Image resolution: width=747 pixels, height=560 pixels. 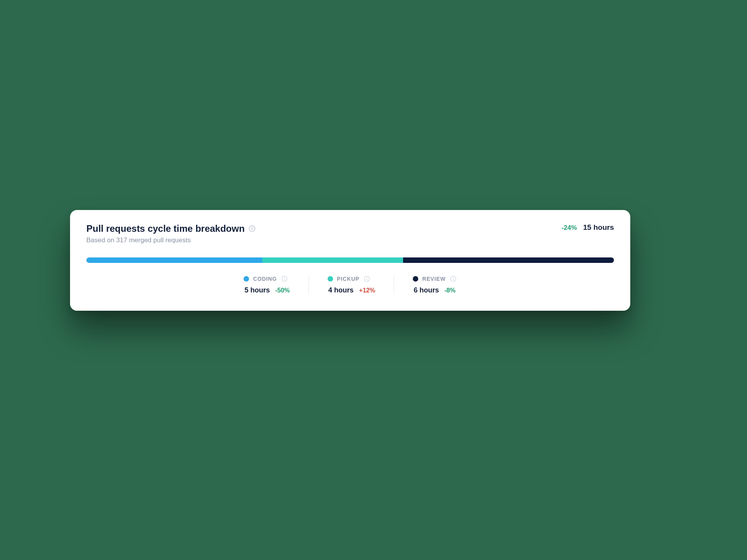 What do you see at coordinates (171, 234) in the screenshot?
I see `title-block: Pull requests cycle time breakdown Based…` at bounding box center [171, 234].